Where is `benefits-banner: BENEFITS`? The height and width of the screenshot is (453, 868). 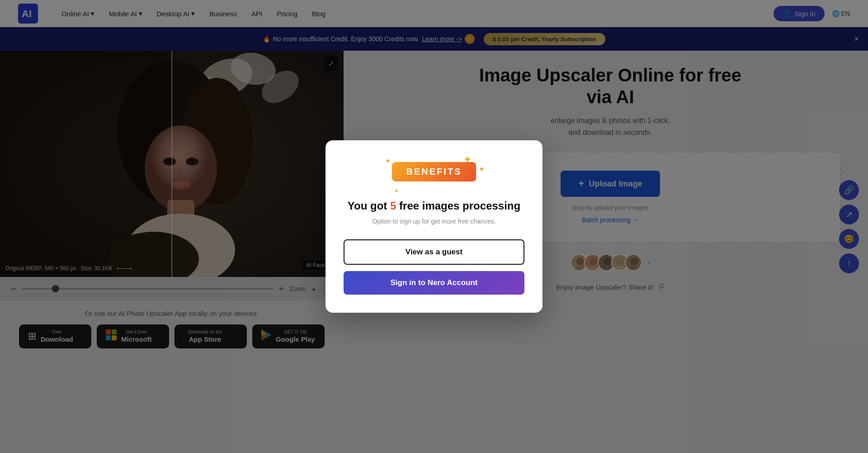 benefits-banner: BENEFITS is located at coordinates (434, 172).